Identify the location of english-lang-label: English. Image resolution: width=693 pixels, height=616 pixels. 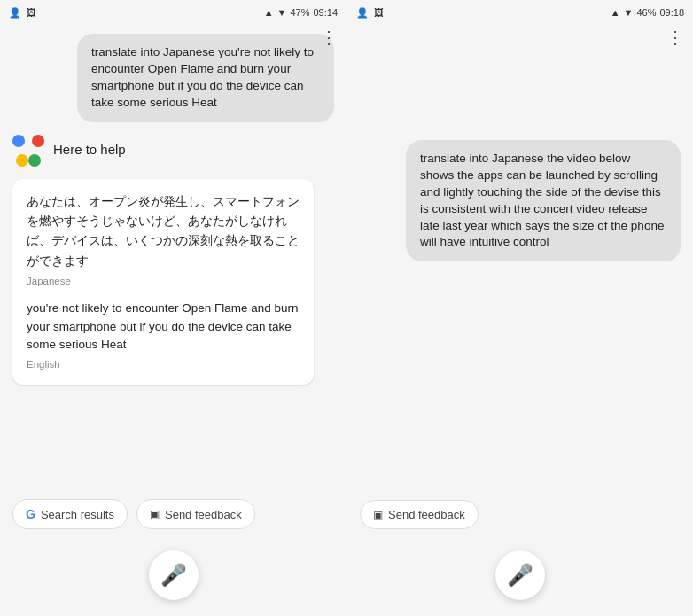
(163, 365).